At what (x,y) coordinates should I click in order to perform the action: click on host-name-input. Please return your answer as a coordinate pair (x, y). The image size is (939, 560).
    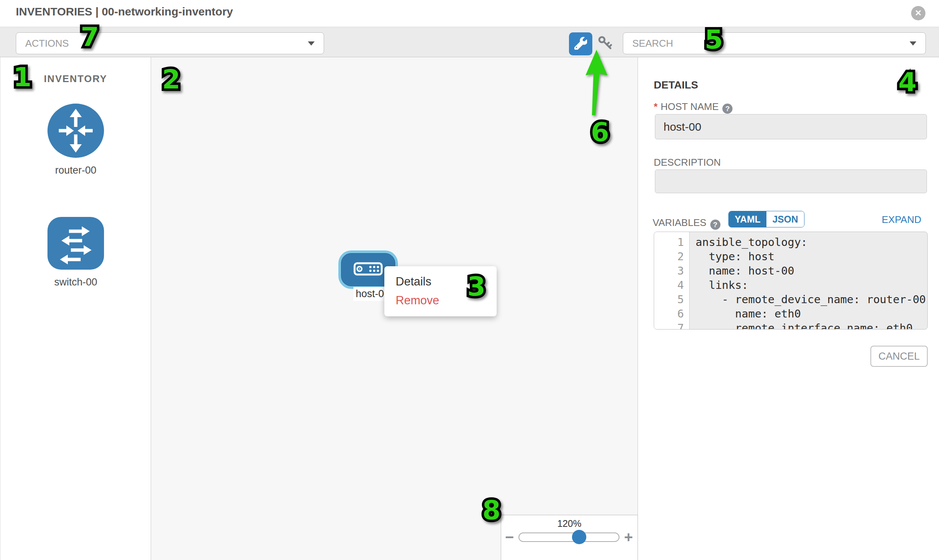
    Looking at the image, I should click on (791, 127).